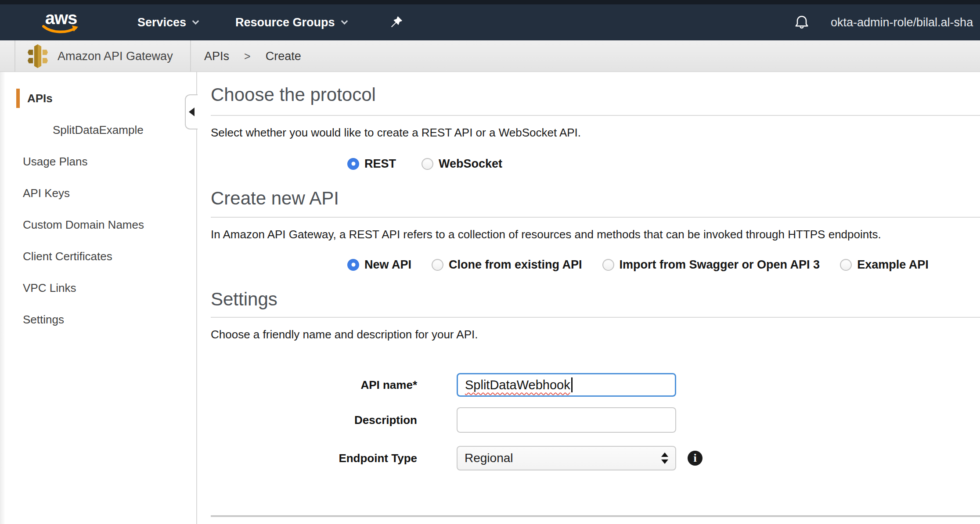 The height and width of the screenshot is (524, 980). I want to click on service-name: Amazon API Gateway, so click(115, 56).